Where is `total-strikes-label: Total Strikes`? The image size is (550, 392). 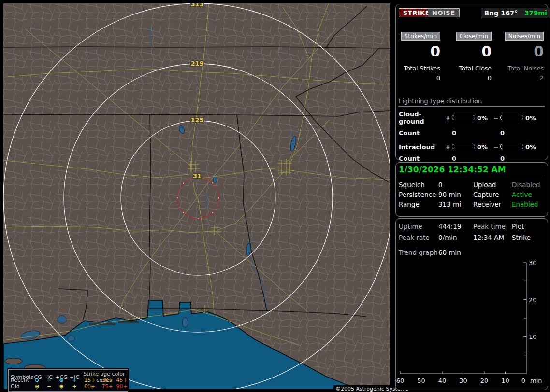
total-strikes-label: Total Strikes is located at coordinates (419, 69).